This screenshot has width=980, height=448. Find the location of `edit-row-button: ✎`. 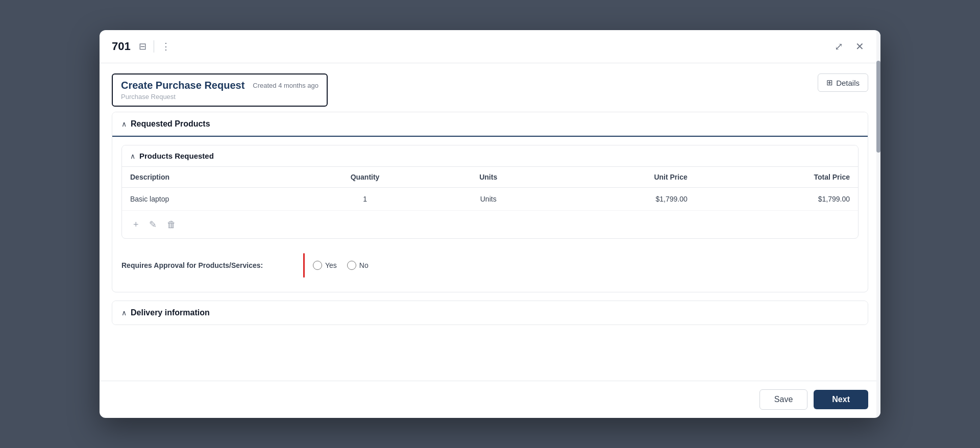

edit-row-button: ✎ is located at coordinates (153, 225).